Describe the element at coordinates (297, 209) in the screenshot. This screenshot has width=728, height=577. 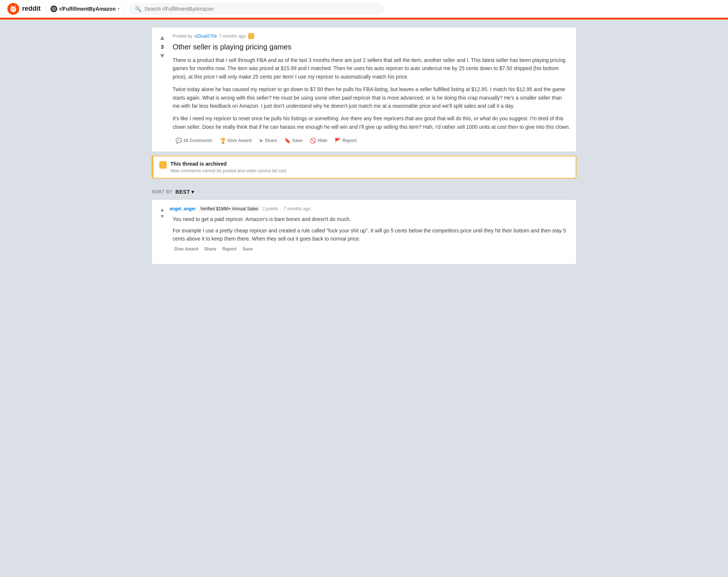
I see `comment-time-1: 7 months ago` at that location.